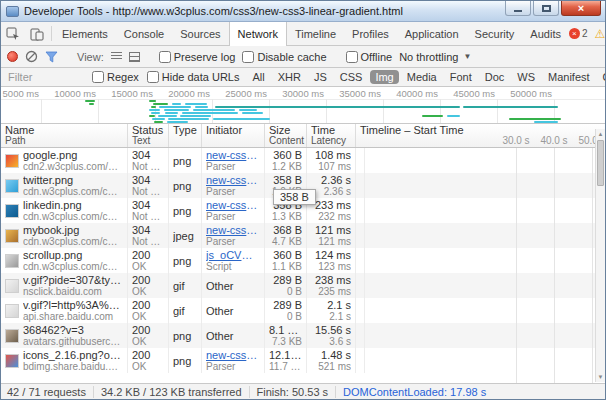  Describe the element at coordinates (331, 205) in the screenshot. I see `time-value: 233 ms` at that location.